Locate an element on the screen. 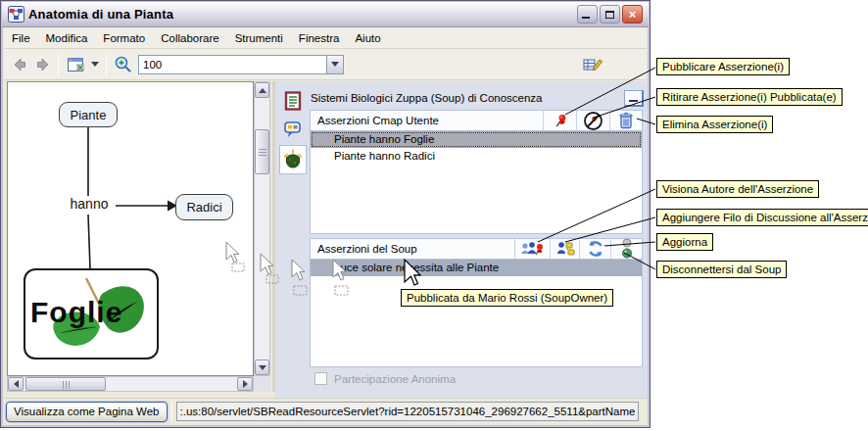 This screenshot has height=431, width=868. callout-refresh: Aggiorna is located at coordinates (685, 242).